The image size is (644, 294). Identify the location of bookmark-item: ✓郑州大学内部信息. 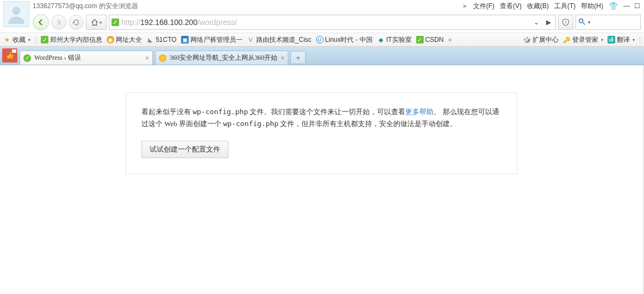
(72, 40).